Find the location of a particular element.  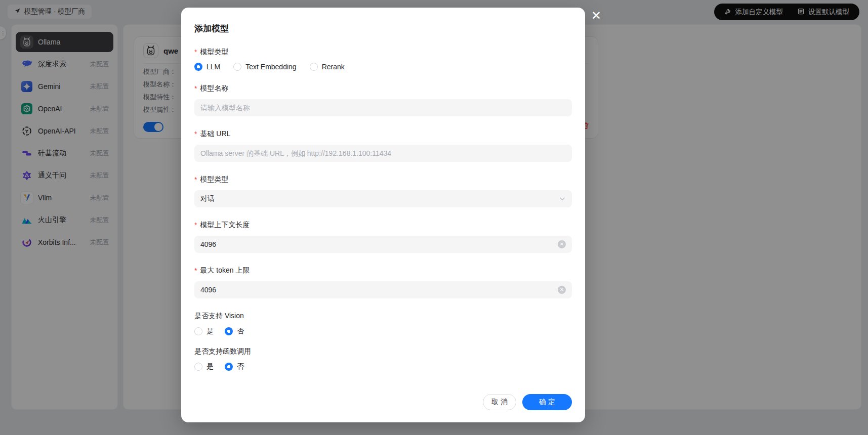

close-icon: ✕ is located at coordinates (596, 16).